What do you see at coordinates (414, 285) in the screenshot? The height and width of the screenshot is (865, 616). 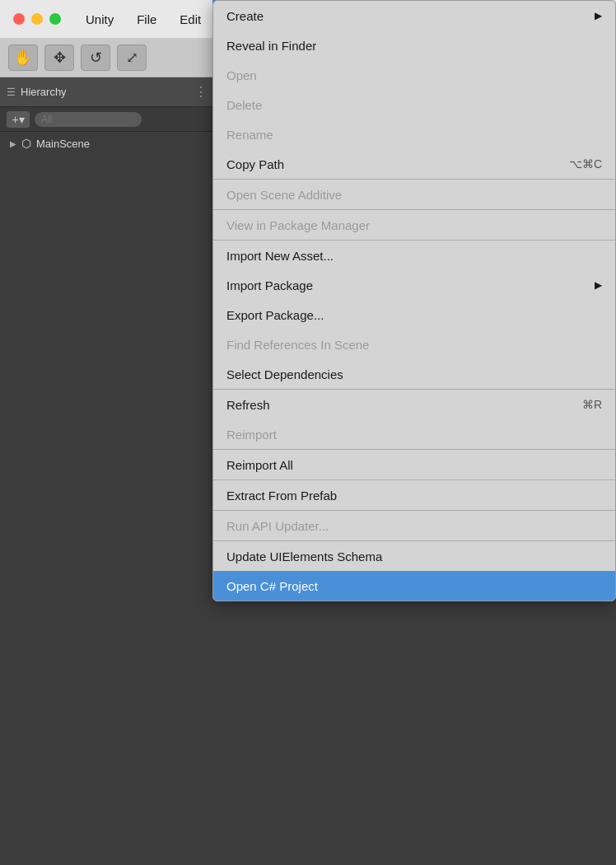 I see `menu-item-import-package: Import Package ▶` at bounding box center [414, 285].